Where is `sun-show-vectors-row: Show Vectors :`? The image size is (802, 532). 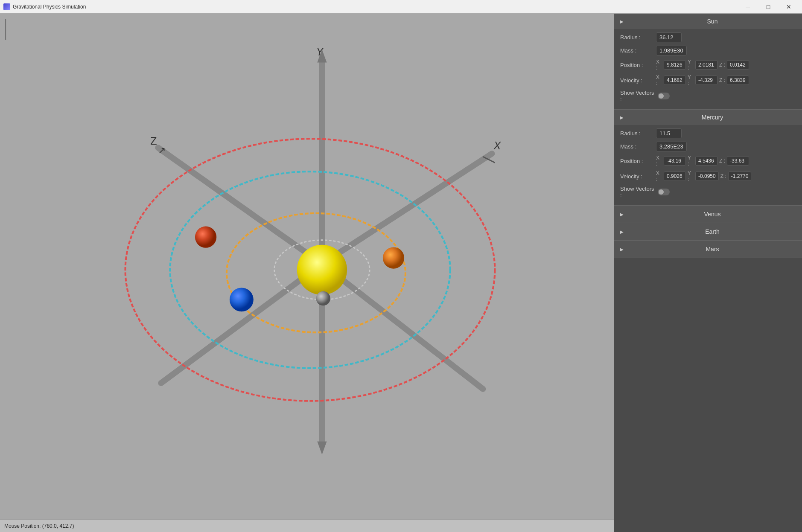
sun-show-vectors-row: Show Vectors : is located at coordinates (708, 96).